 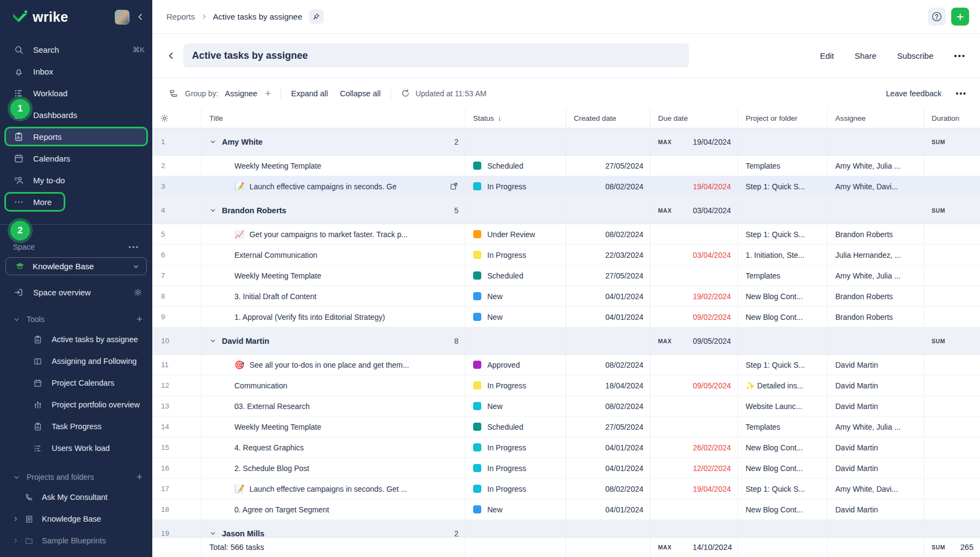 I want to click on column-header-created: Created date, so click(x=608, y=119).